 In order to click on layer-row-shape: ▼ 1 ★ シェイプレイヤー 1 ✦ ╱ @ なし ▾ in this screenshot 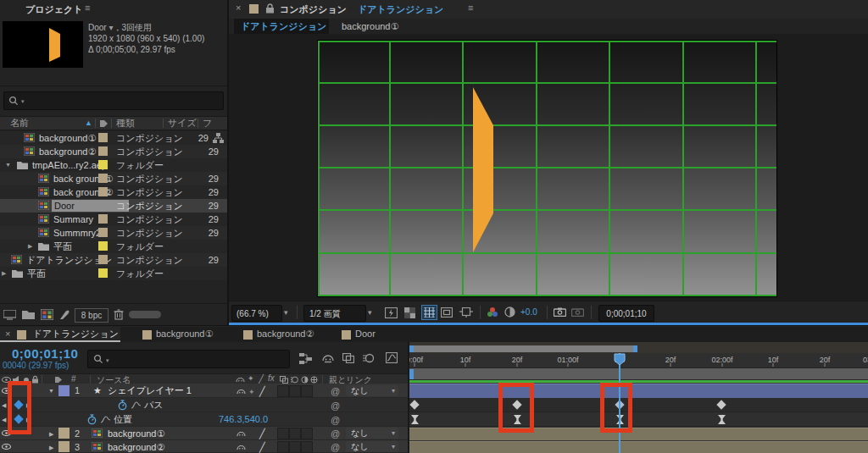, I will do `click(204, 391)`.